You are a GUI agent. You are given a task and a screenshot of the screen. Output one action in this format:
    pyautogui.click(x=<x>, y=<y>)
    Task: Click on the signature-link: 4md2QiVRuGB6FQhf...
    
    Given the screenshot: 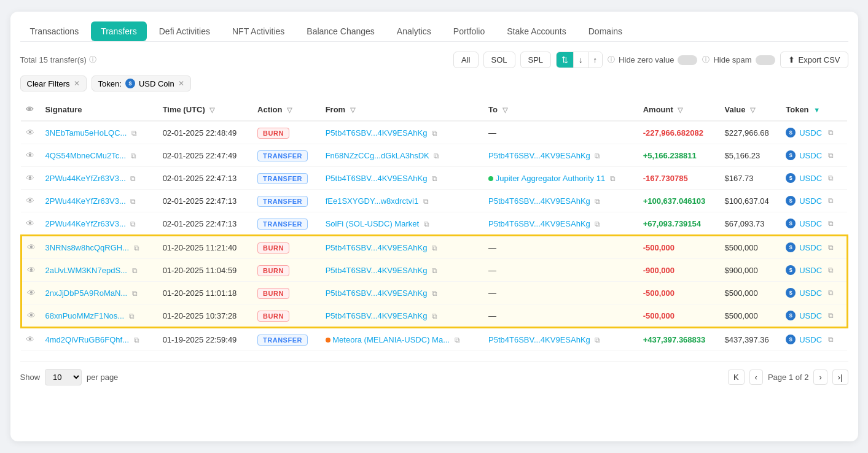 What is the action you would take?
    pyautogui.click(x=87, y=340)
    